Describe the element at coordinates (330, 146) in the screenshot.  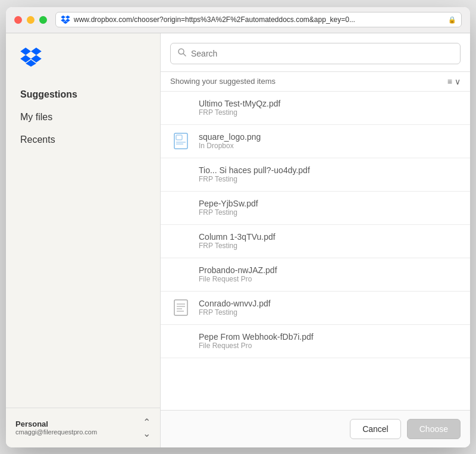
I see `file-subtitle: In Dropbox` at that location.